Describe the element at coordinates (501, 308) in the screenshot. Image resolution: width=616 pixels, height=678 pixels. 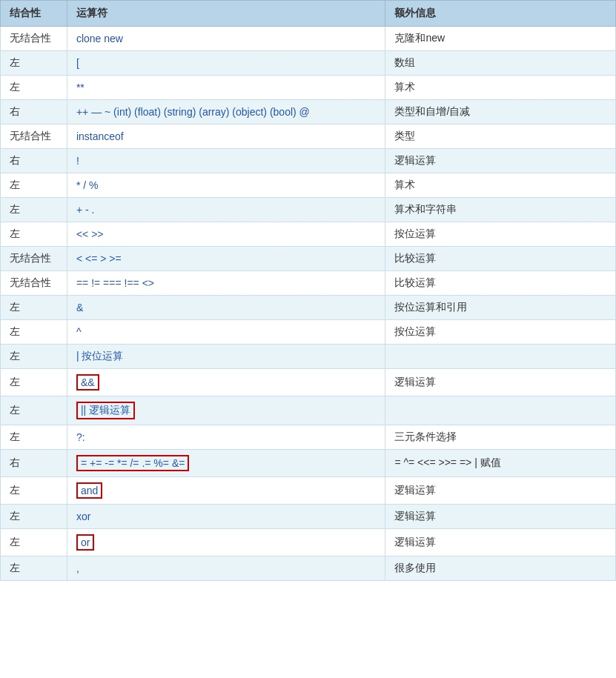
I see `extra-cell: 按位运算和引用` at that location.